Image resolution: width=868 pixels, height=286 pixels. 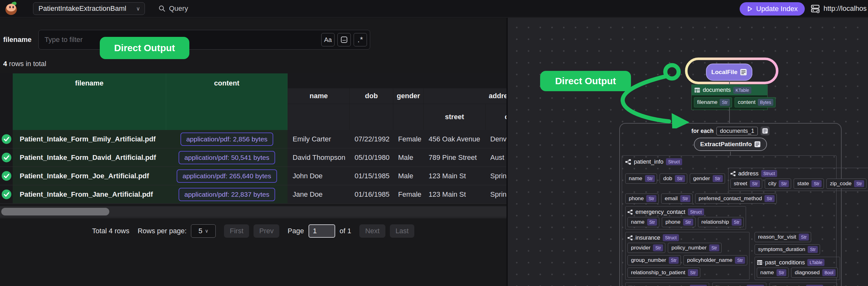 I want to click on cell-street: 456 Oak Avenue, so click(x=454, y=139).